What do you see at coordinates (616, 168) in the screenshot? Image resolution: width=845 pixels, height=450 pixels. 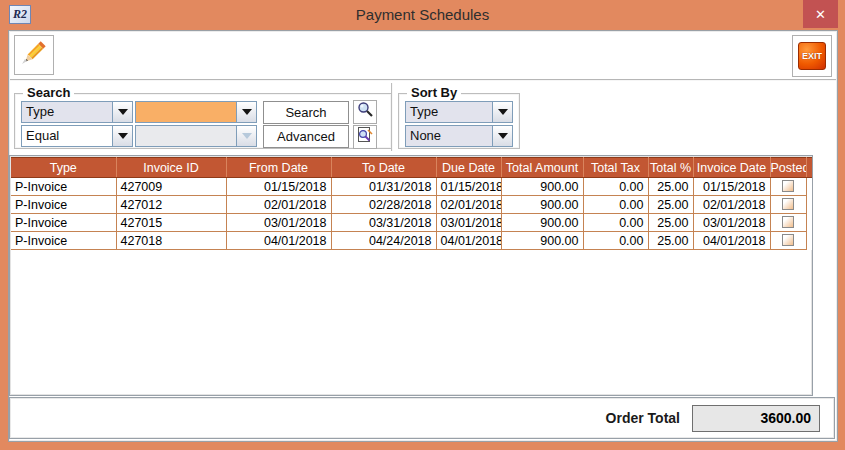 I see `col-header-total-tax: Total Tax` at bounding box center [616, 168].